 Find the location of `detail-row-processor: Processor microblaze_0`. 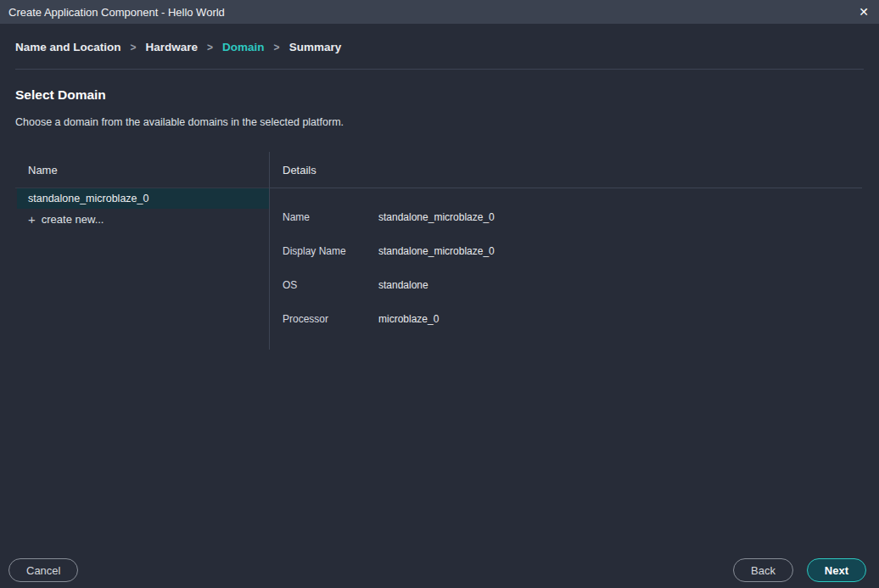

detail-row-processor: Processor microblaze_0 is located at coordinates (566, 319).